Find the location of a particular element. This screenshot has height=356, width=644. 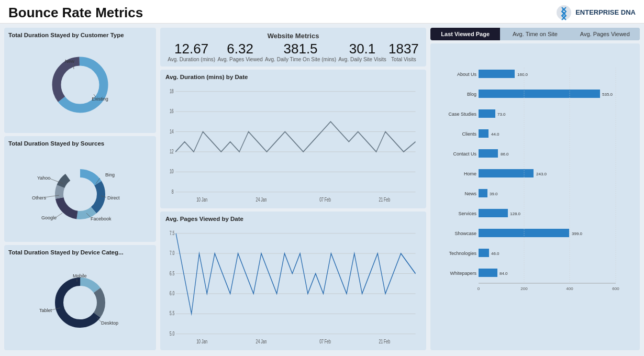

tab-avg-time: Avg. Time on Site is located at coordinates (535, 34).